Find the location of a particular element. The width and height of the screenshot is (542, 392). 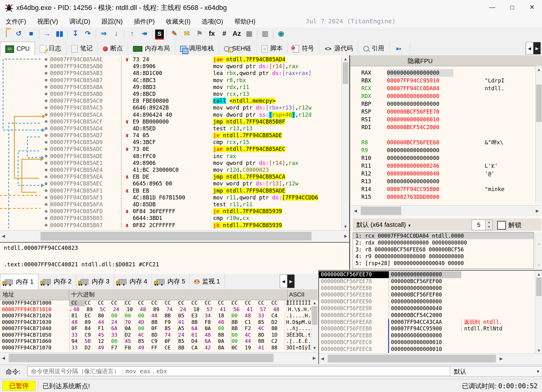

register-row: R130000000000000000 is located at coordinates (442, 182).